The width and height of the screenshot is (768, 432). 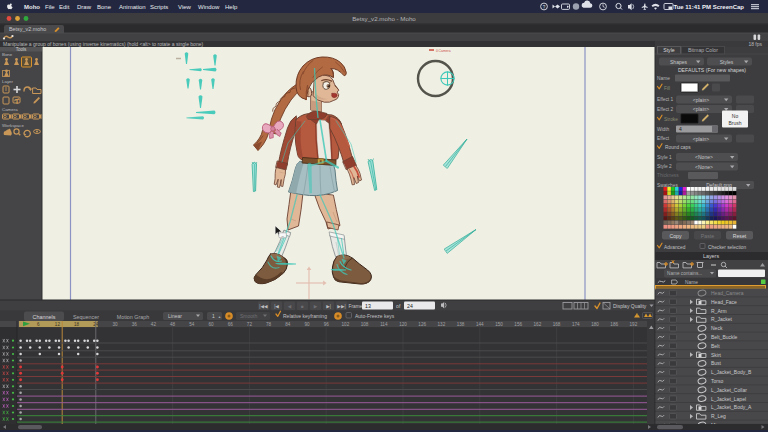 I want to click on svg-text: L_Jacket_Collar, so click(x=729, y=390).